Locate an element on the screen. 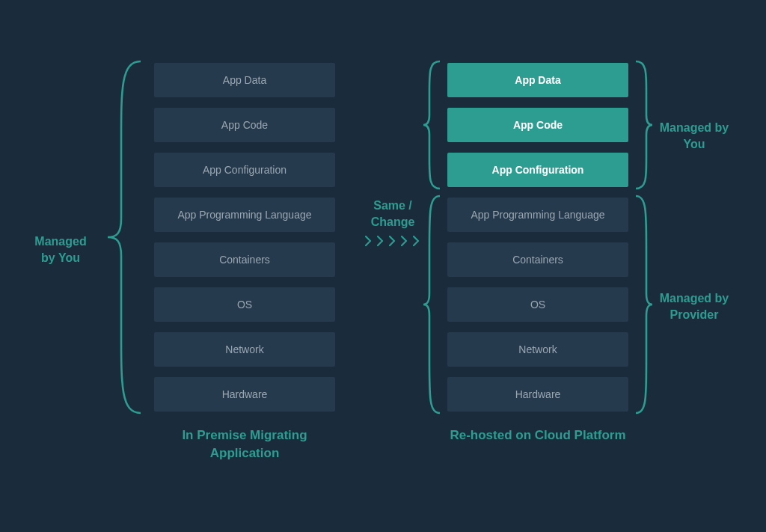 The width and height of the screenshot is (766, 532). left-layer: OS is located at coordinates (245, 305).